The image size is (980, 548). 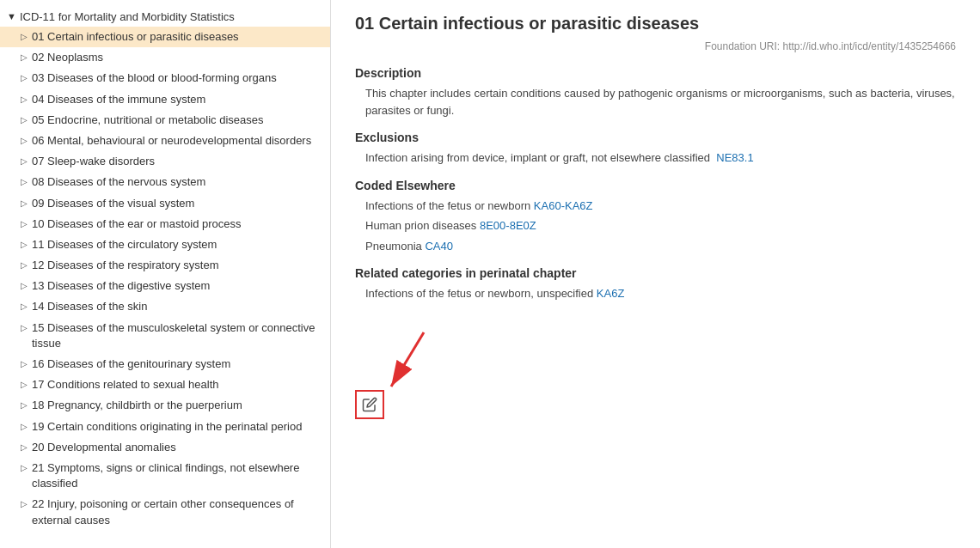 What do you see at coordinates (655, 24) in the screenshot?
I see `page-title: 01 Certain infectious or parasitic disea…` at bounding box center [655, 24].